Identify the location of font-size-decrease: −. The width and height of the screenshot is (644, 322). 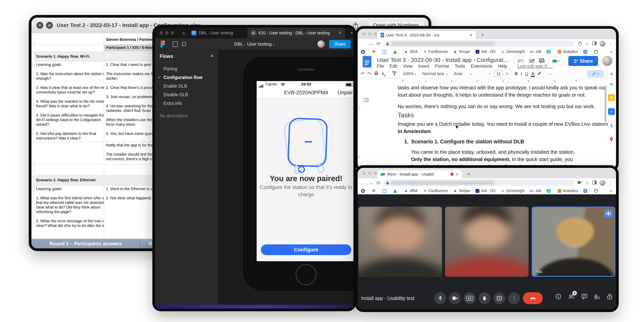
(490, 74).